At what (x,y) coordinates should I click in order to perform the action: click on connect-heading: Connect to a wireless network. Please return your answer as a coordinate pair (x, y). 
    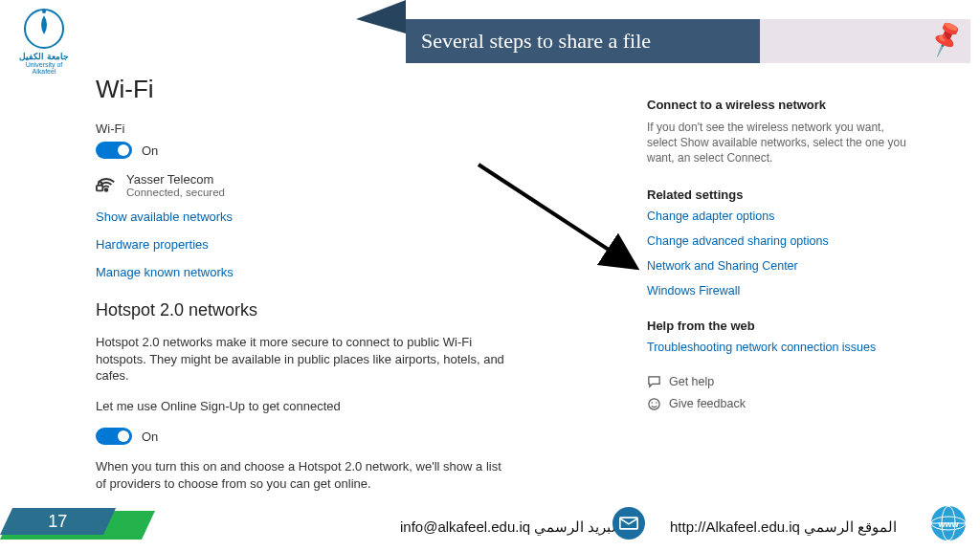
    Looking at the image, I should click on (781, 105).